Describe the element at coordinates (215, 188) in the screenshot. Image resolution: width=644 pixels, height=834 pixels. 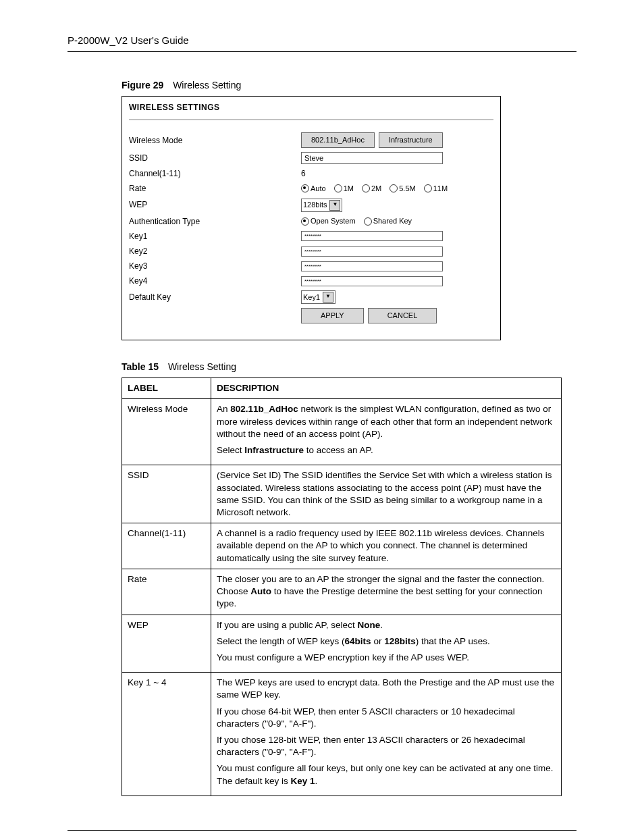
I see `label-rate: Rate` at that location.